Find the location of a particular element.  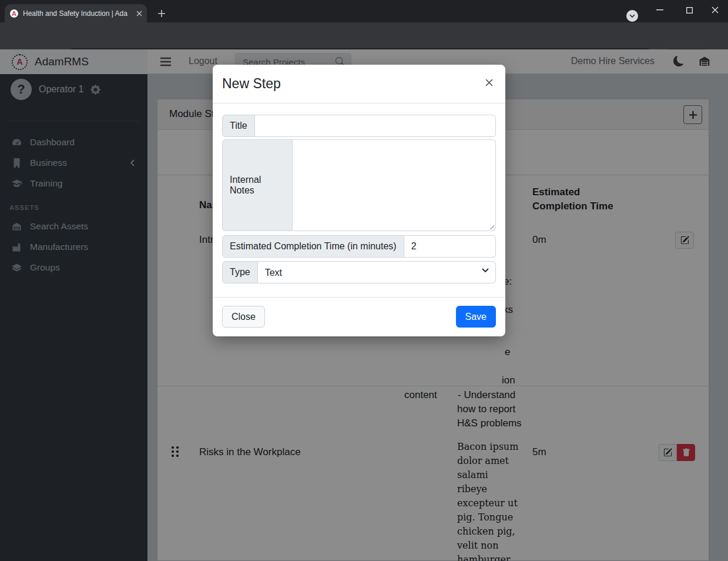

browser-toolbar: Not secure admin.test/training/module.ph… is located at coordinates (364, 36).